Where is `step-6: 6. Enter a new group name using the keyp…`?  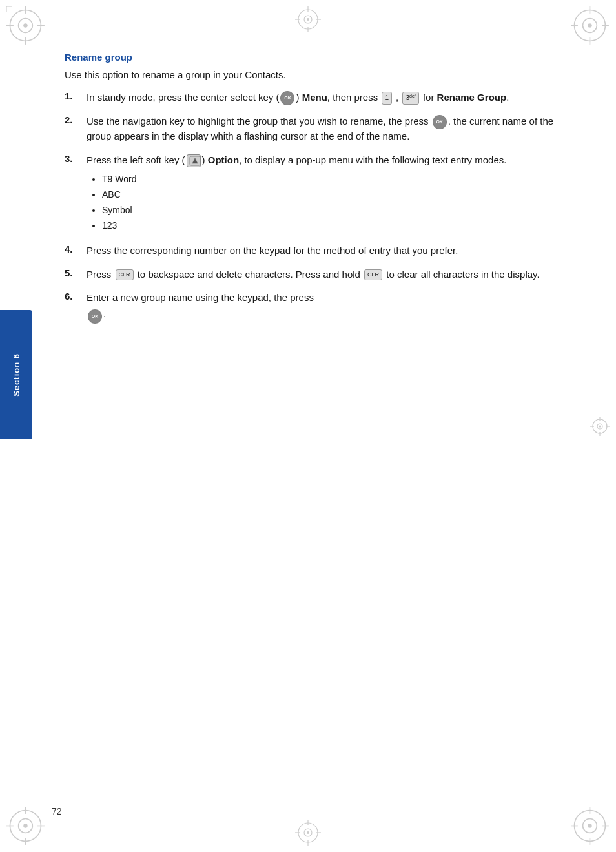
step-6: 6. Enter a new group name using the keyp… is located at coordinates (314, 307).